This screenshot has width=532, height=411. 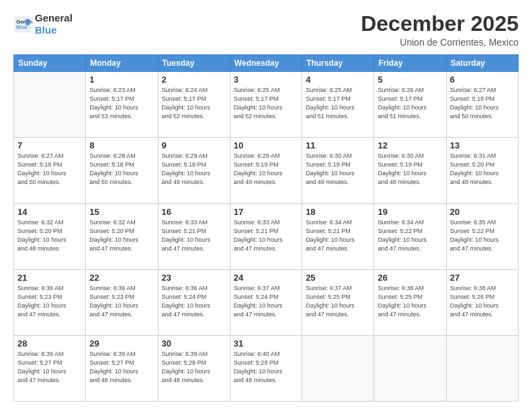 I want to click on calendar-cell: 16Sunrise: 6:33 AMSunset: 5:21 PMDayligh…, so click(x=193, y=236).